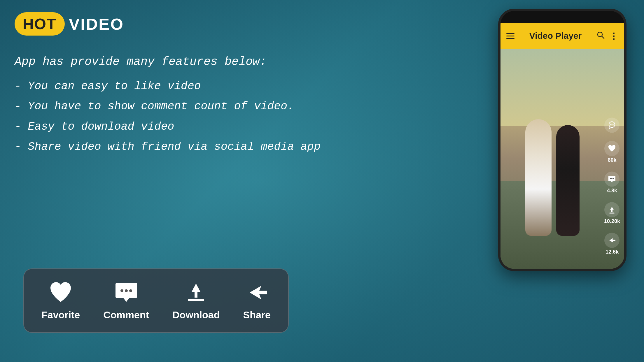 The width and height of the screenshot is (644, 362). What do you see at coordinates (612, 222) in the screenshot?
I see `phone-download-count: 10.20k` at bounding box center [612, 222].